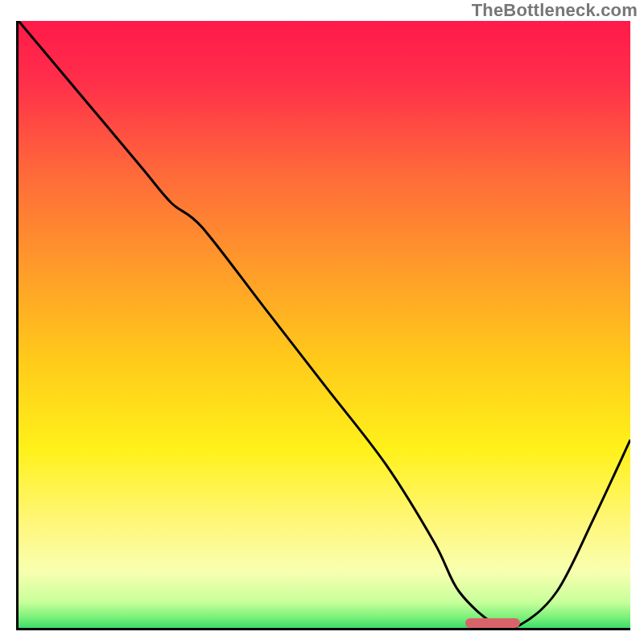  Describe the element at coordinates (493, 623) in the screenshot. I see `optimal-range-marker` at that location.